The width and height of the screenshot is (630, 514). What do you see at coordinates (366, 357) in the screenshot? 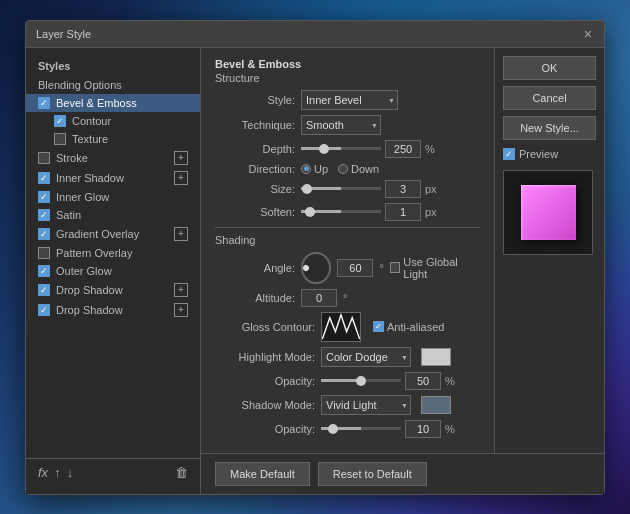
I see `highlight-mode-select: Color Dodge Normal Screen` at bounding box center [366, 357].